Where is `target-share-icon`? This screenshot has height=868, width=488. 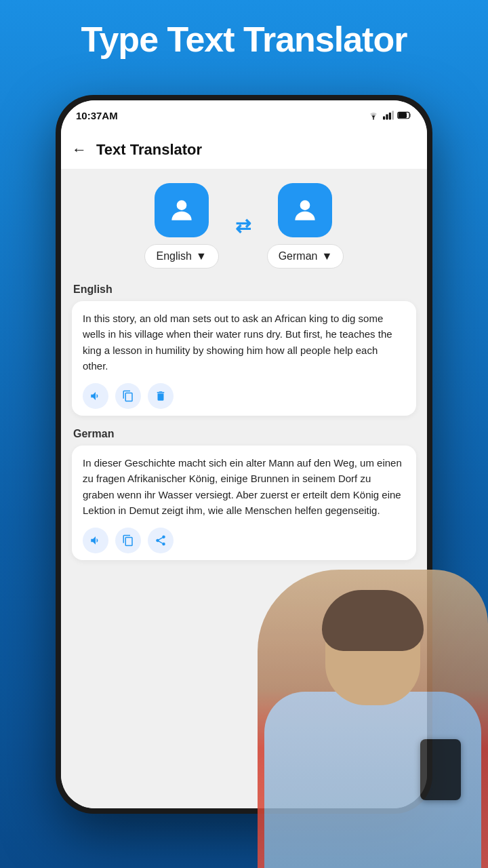 target-share-icon is located at coordinates (161, 540).